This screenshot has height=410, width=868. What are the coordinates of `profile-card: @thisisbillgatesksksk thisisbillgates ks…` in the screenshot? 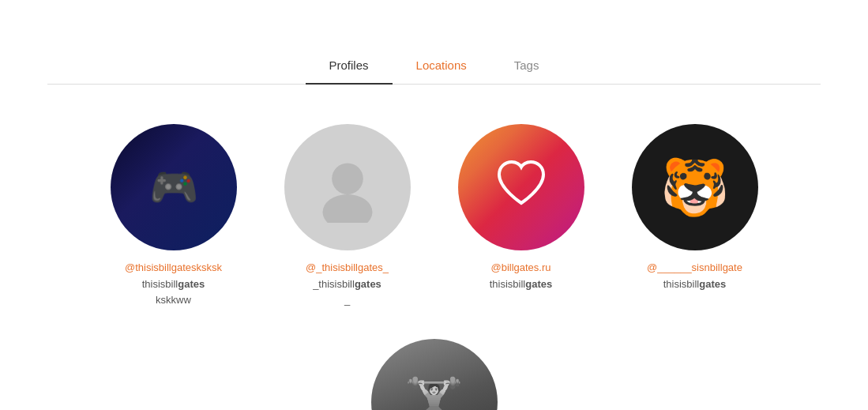 It's located at (174, 216).